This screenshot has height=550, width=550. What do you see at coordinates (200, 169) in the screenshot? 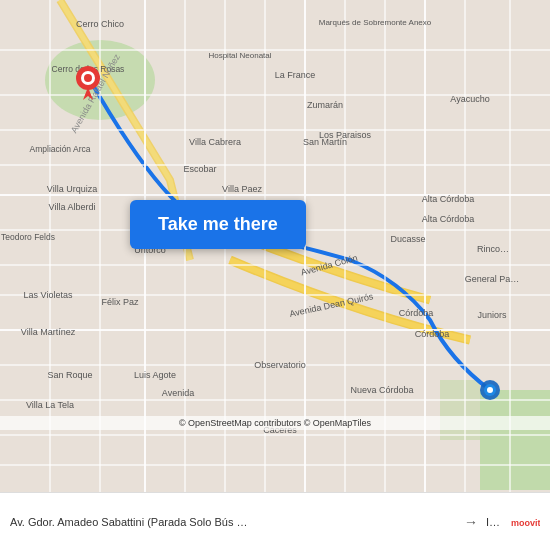
I see `svg-text: Escobar` at bounding box center [200, 169].